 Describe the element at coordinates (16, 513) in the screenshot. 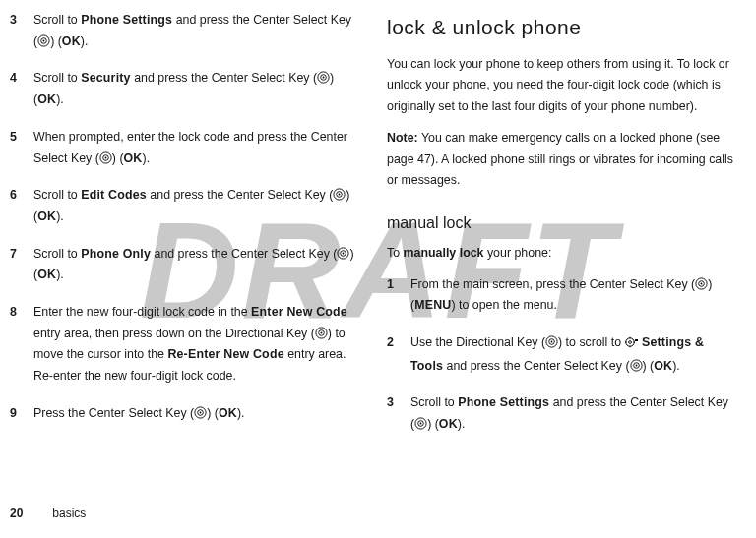

I see `page-number: 20` at that location.